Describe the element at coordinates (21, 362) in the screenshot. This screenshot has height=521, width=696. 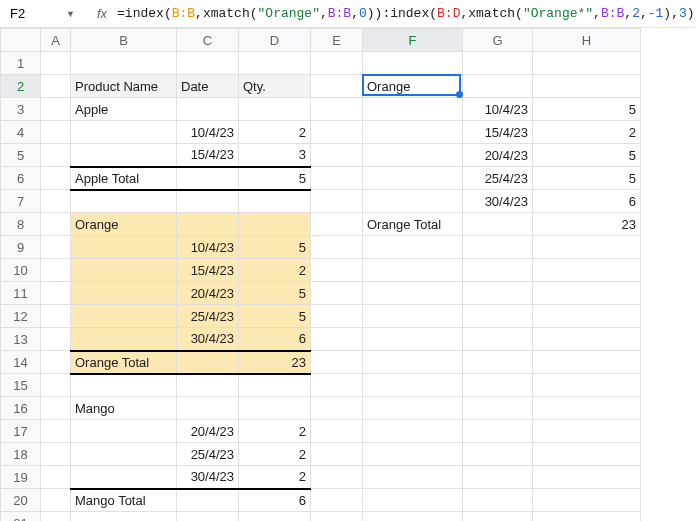
I see `row-header: 14` at that location.